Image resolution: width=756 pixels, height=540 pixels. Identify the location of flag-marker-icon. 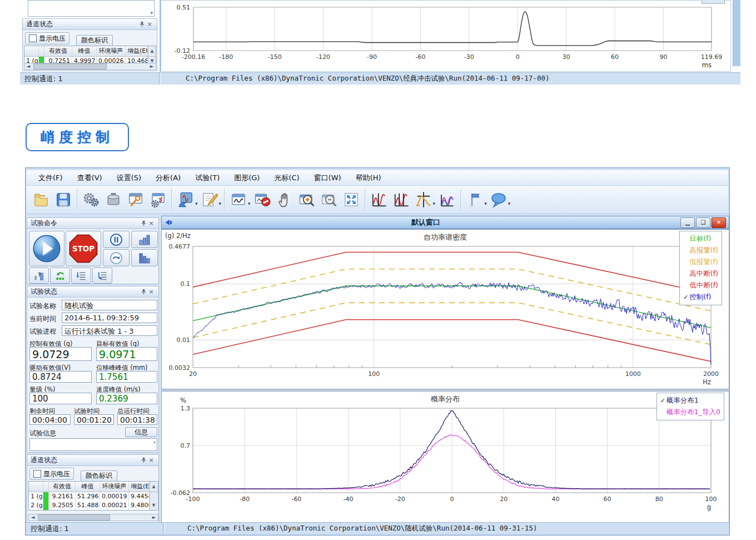
(475, 200).